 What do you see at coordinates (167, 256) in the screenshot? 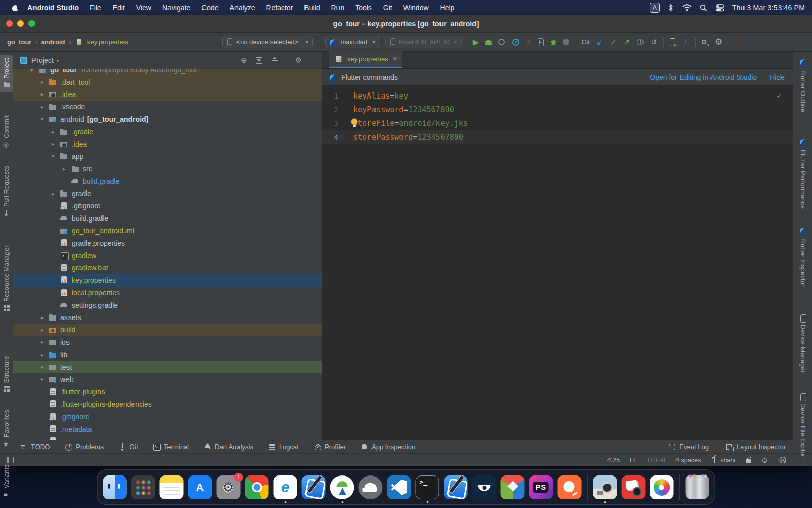
I see `tree-row: gradlew` at bounding box center [167, 256].